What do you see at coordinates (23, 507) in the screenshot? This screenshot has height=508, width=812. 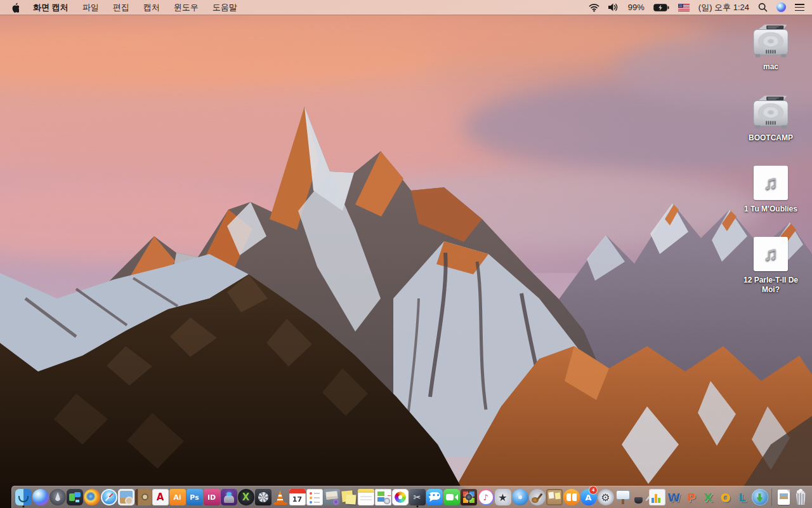 I see `finder-running-indicator` at bounding box center [23, 507].